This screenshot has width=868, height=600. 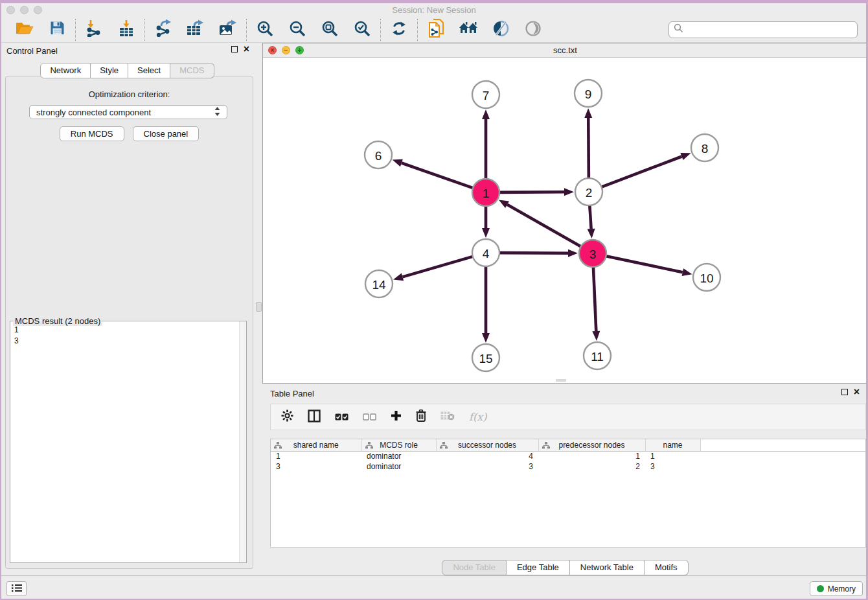 I want to click on table-row: 1dominator411, so click(x=568, y=456).